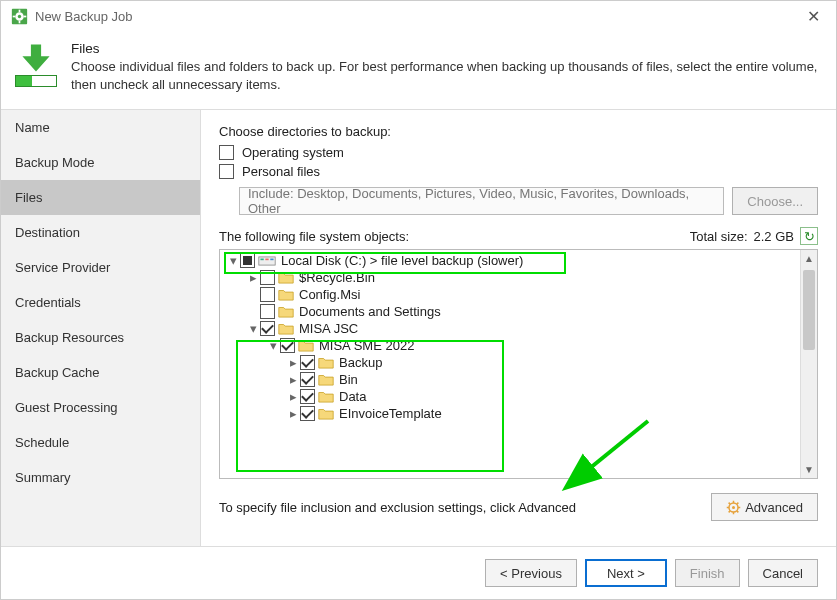 The image size is (837, 600). What do you see at coordinates (352, 396) in the screenshot?
I see `tree-label: Data` at bounding box center [352, 396].